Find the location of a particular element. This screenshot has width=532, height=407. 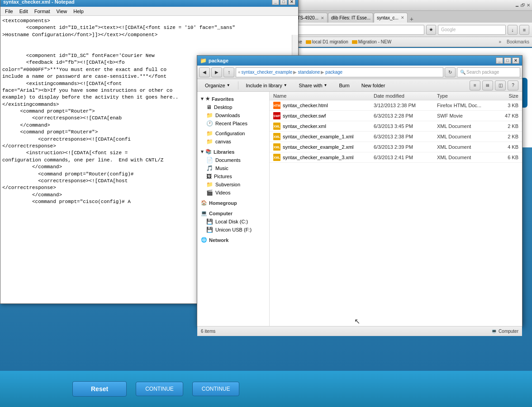

toolbar-share-with: Share with ▼ is located at coordinates (313, 85).